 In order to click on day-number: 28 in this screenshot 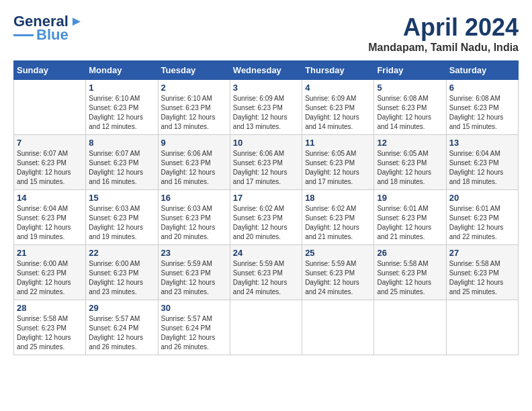, I will do `click(50, 308)`.